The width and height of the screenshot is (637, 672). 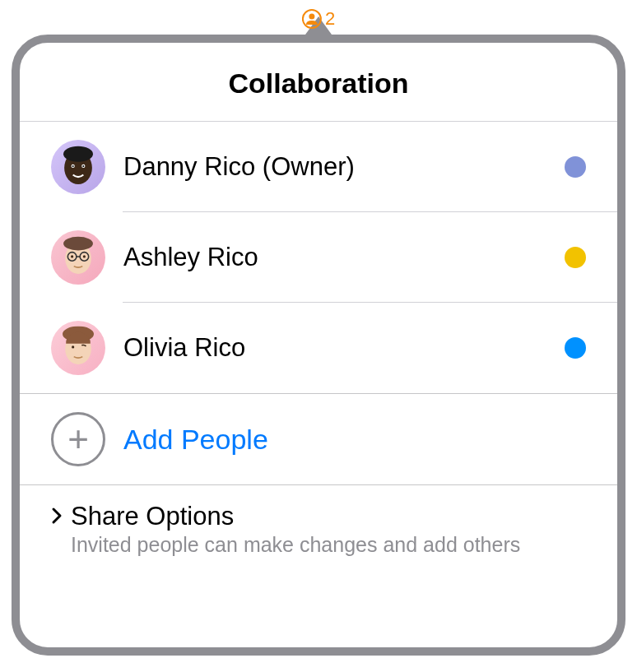 What do you see at coordinates (318, 44) in the screenshot?
I see `popover-arrow-inner` at bounding box center [318, 44].